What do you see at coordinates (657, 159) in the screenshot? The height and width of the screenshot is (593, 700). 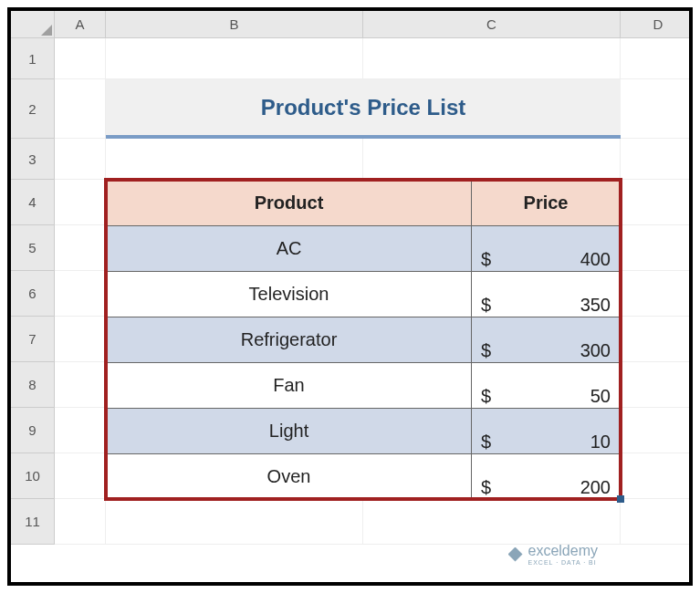 I see `cell-d3` at bounding box center [657, 159].